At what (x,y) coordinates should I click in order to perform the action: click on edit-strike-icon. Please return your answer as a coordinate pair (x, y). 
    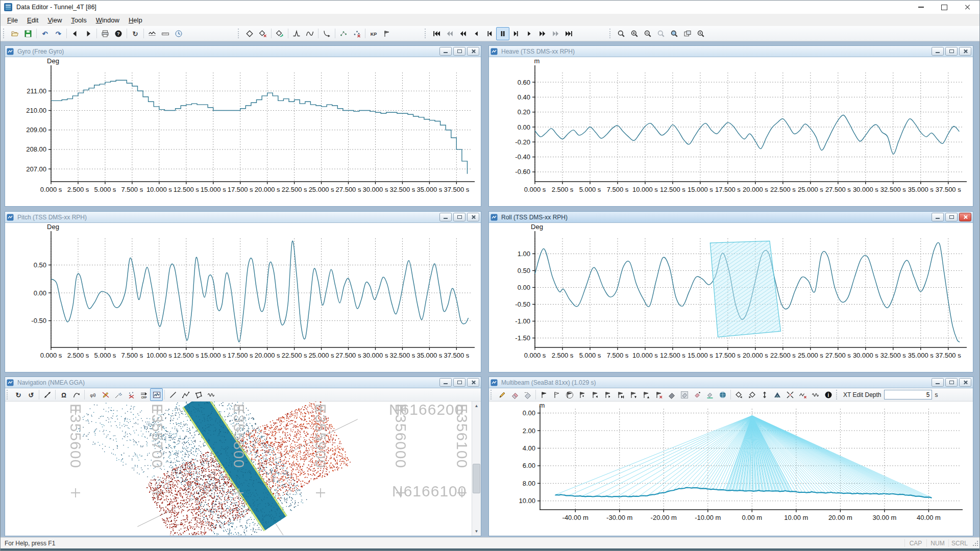
    Looking at the image, I should click on (105, 395).